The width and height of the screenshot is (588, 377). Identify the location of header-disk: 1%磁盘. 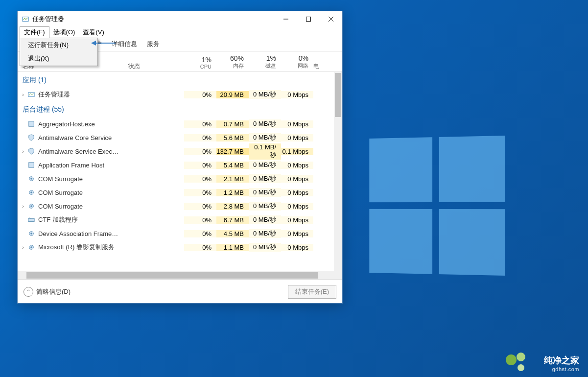
(265, 62).